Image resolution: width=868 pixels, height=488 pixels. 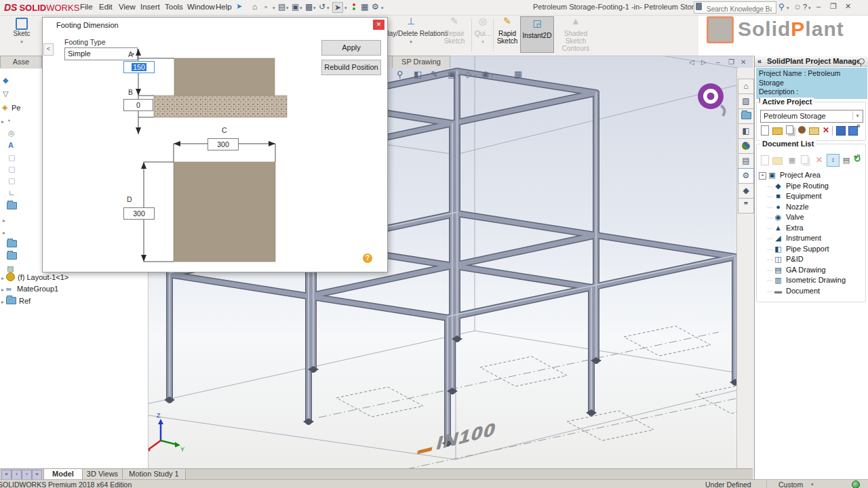 I want to click on select-caret-icon: ▾, so click(x=346, y=8).